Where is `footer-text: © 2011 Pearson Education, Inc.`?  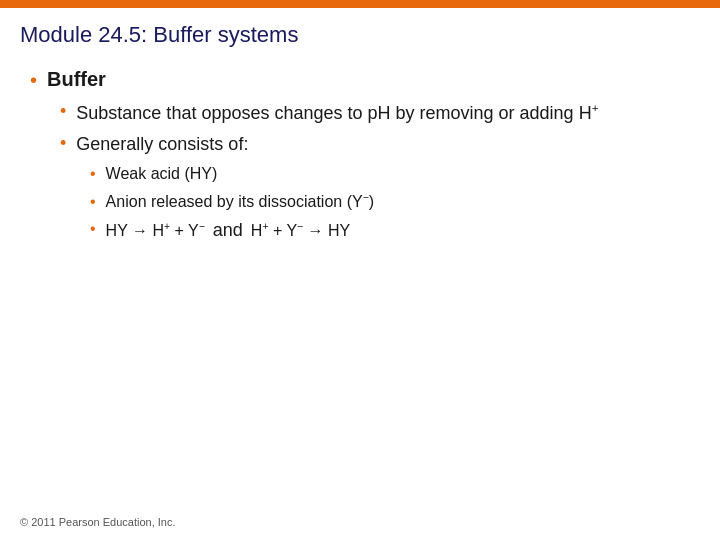 footer-text: © 2011 Pearson Education, Inc. is located at coordinates (98, 522).